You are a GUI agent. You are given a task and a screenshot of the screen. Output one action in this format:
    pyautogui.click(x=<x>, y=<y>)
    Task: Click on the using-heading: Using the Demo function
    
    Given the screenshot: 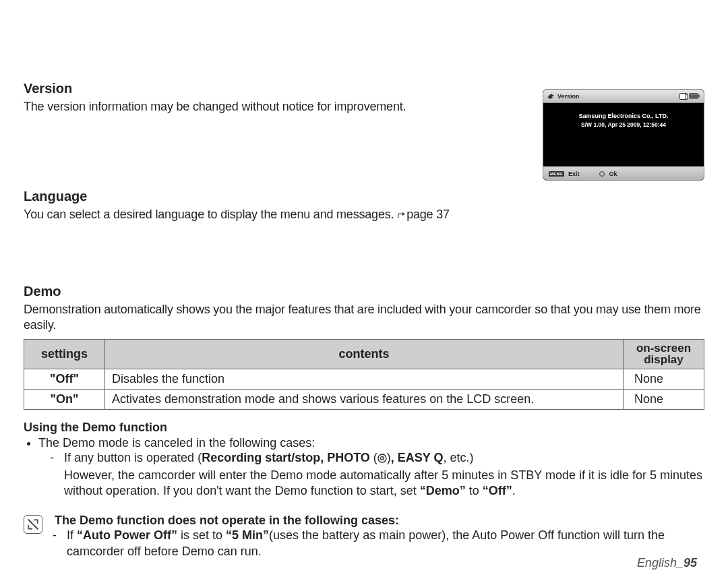 What is the action you would take?
    pyautogui.click(x=364, y=427)
    